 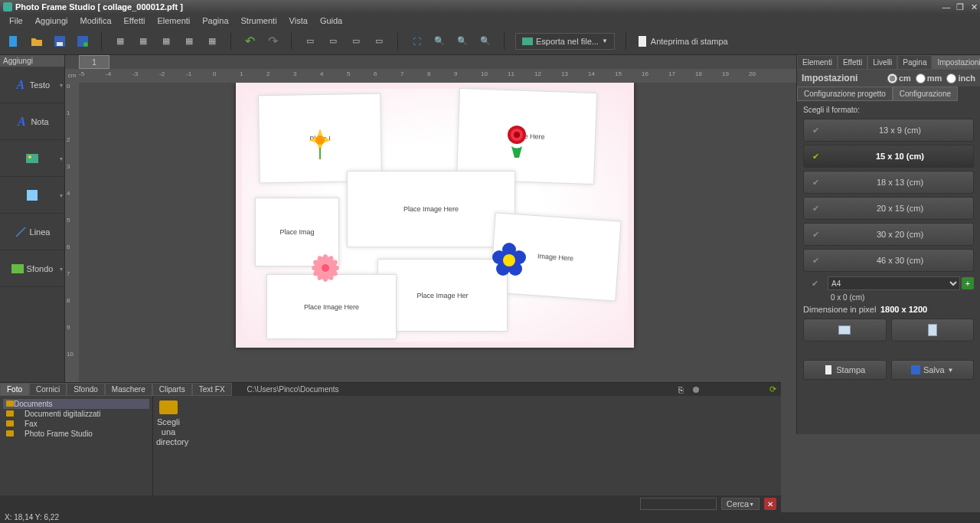 I want to click on save-as-icon, so click(x=83, y=41).